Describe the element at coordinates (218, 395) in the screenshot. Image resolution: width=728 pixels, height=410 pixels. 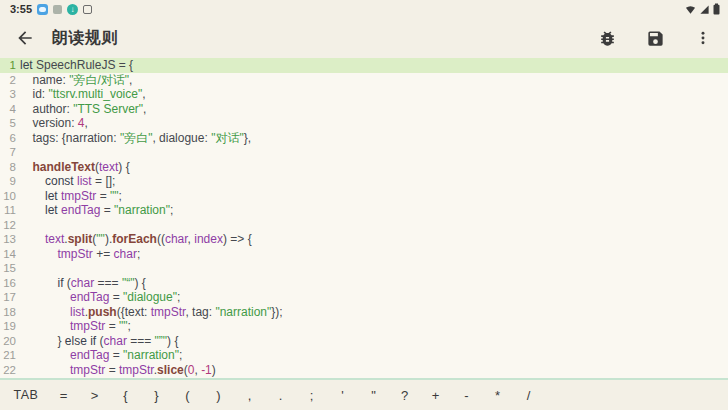
I see `symbol-key: )` at that location.